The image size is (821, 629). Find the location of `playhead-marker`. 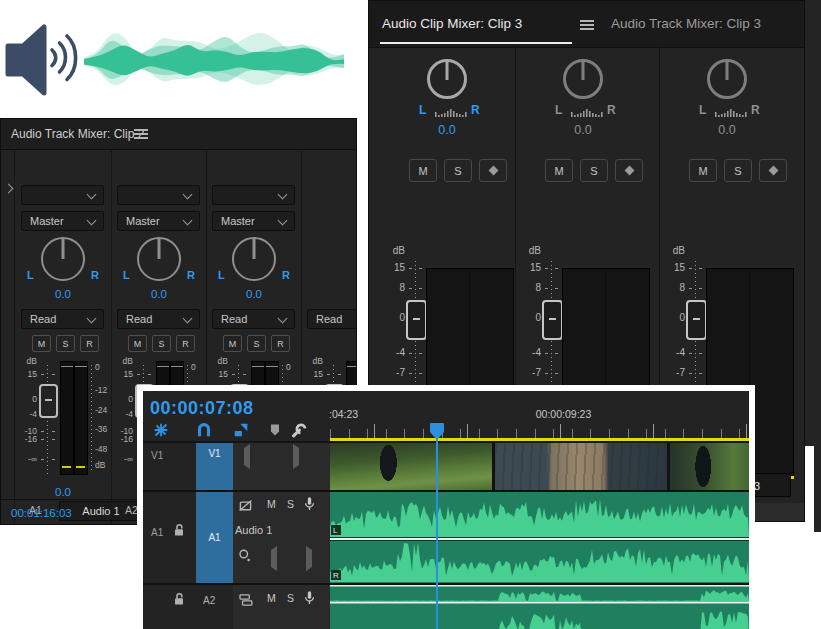

playhead-marker is located at coordinates (437, 432).